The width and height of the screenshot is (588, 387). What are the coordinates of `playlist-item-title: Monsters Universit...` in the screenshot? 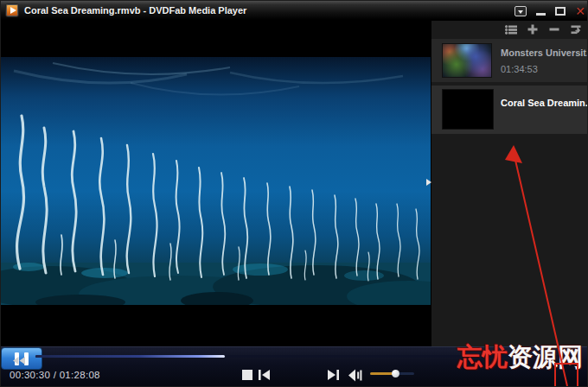 It's located at (545, 53).